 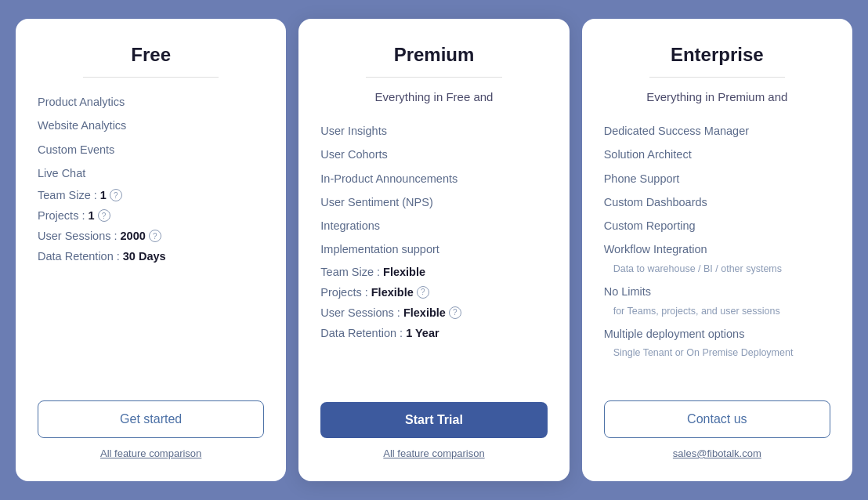 I want to click on premium-plan-title: Premium, so click(x=434, y=55).